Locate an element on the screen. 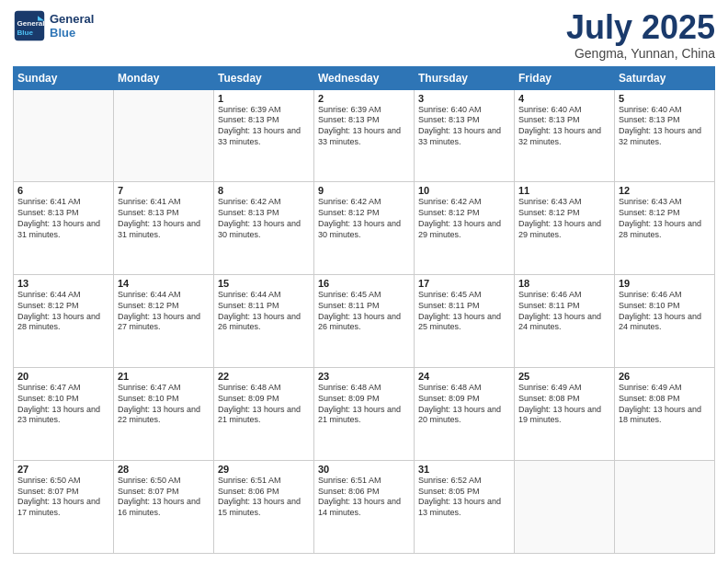 The image size is (728, 563). day-info: Sunrise: 6:39 AM Sunset: 8:13 PM Dayligh… is located at coordinates (364, 127).